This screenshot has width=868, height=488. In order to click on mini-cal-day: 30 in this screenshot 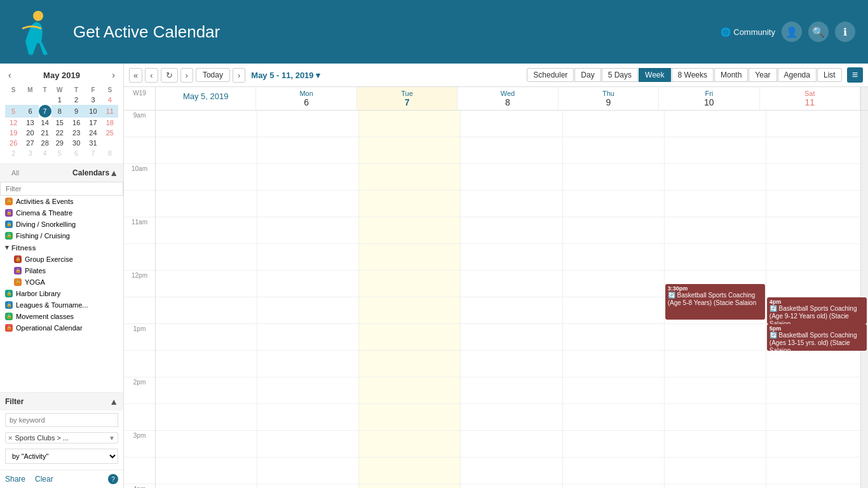, I will do `click(76, 143)`.